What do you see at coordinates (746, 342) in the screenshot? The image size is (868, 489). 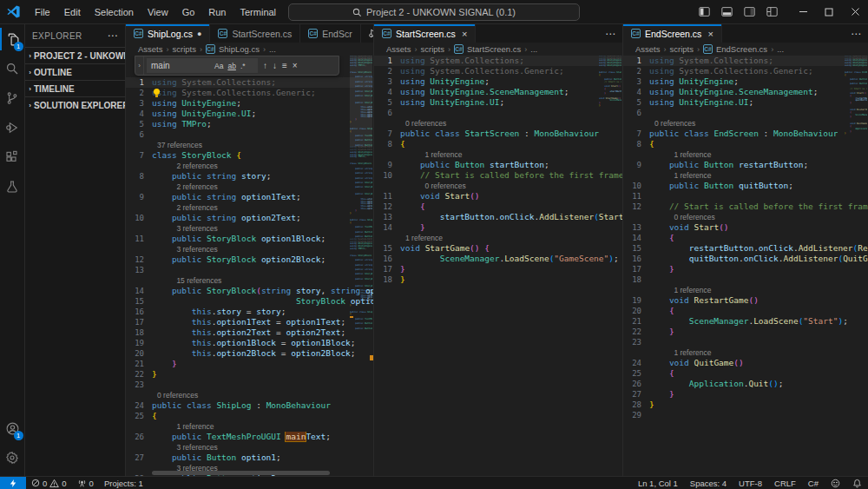 I see `code-line: 23` at bounding box center [746, 342].